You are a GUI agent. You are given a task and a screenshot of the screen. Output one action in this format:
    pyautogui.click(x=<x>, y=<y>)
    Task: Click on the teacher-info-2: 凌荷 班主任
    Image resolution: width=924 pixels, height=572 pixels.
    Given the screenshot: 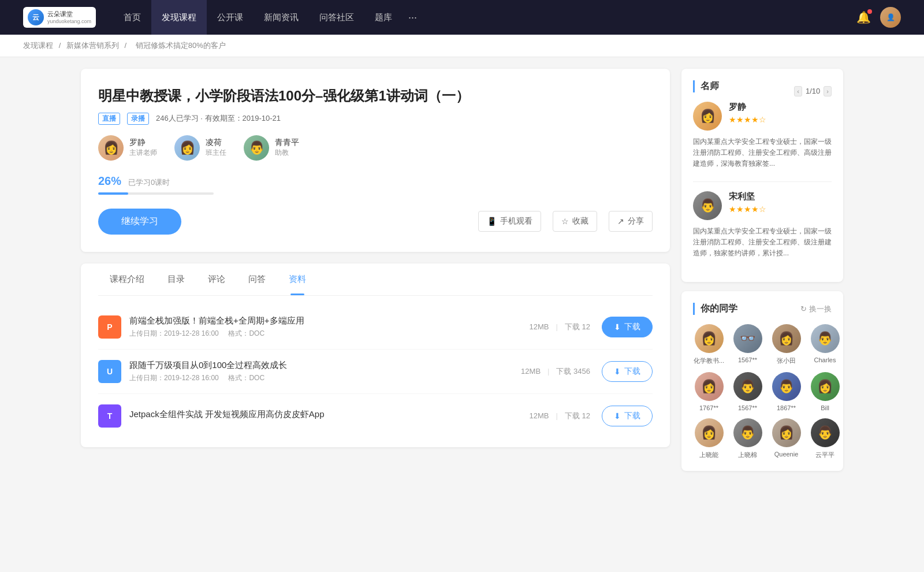 What is the action you would take?
    pyautogui.click(x=216, y=148)
    